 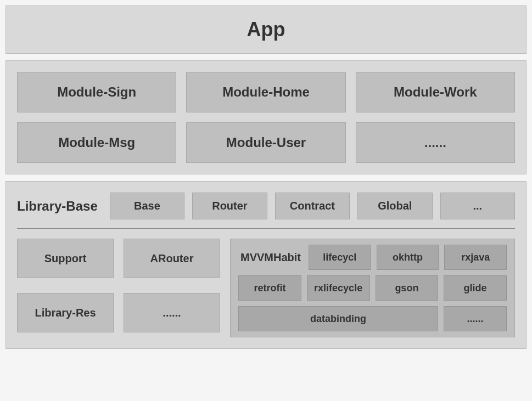 What do you see at coordinates (97, 143) in the screenshot?
I see `module-msg: Module-Msg` at bounding box center [97, 143].